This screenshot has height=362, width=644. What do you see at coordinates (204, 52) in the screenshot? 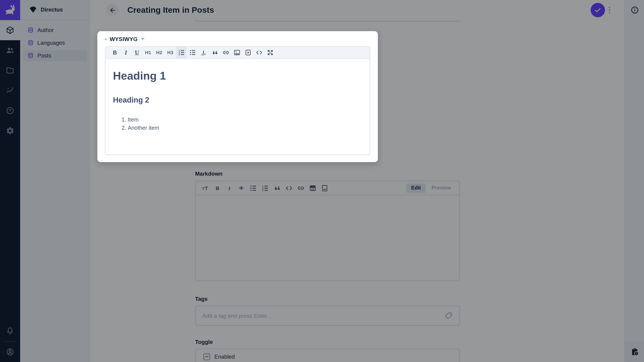
I see `clear-format-button: I x` at bounding box center [204, 52].